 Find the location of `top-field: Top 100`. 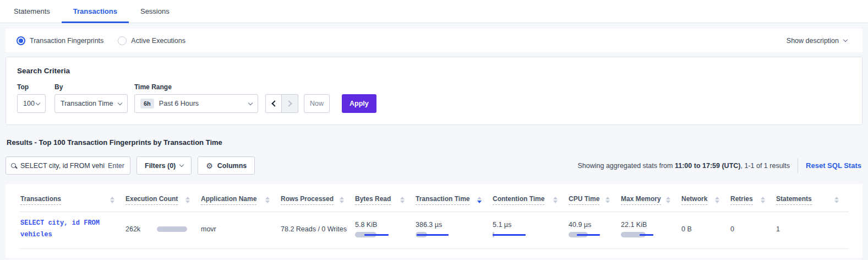

top-field: Top 100 is located at coordinates (36, 98).